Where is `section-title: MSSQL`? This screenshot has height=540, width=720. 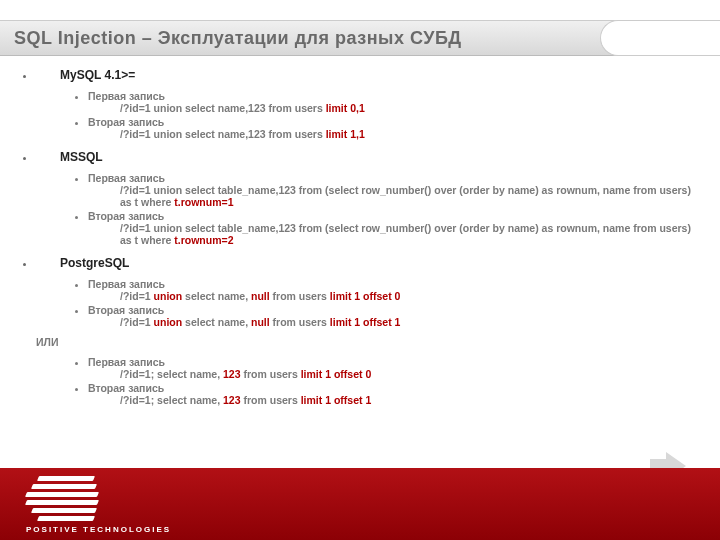 section-title: MSSQL is located at coordinates (380, 157).